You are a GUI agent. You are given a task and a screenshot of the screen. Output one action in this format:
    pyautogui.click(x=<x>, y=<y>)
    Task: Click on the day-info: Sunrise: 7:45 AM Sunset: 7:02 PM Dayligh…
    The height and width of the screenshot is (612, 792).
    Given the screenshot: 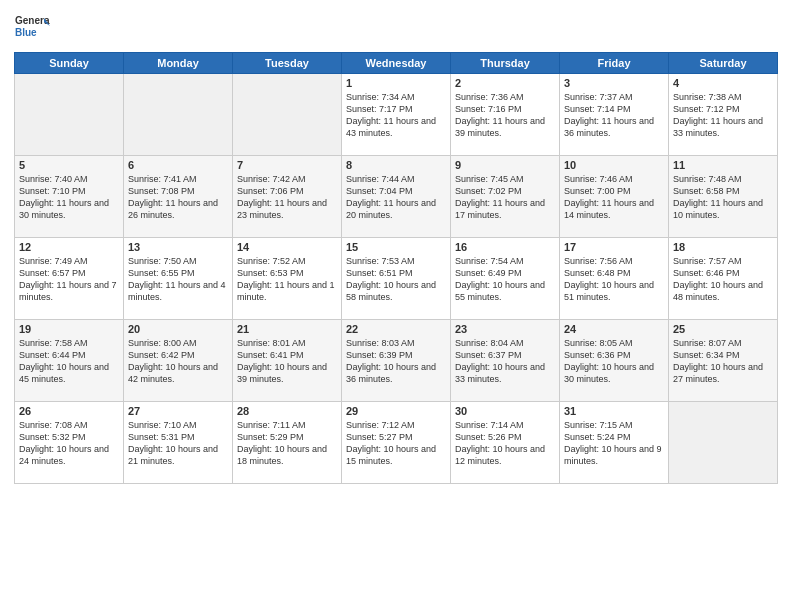 What is the action you would take?
    pyautogui.click(x=505, y=198)
    